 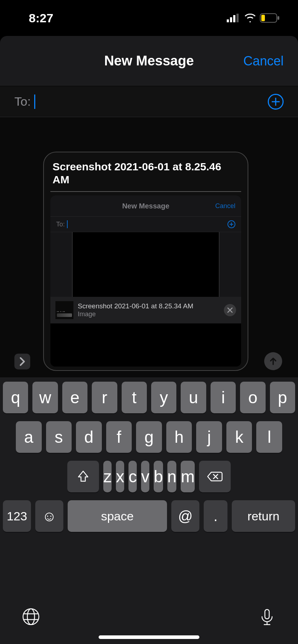 I want to click on home-indicator, so click(x=149, y=637).